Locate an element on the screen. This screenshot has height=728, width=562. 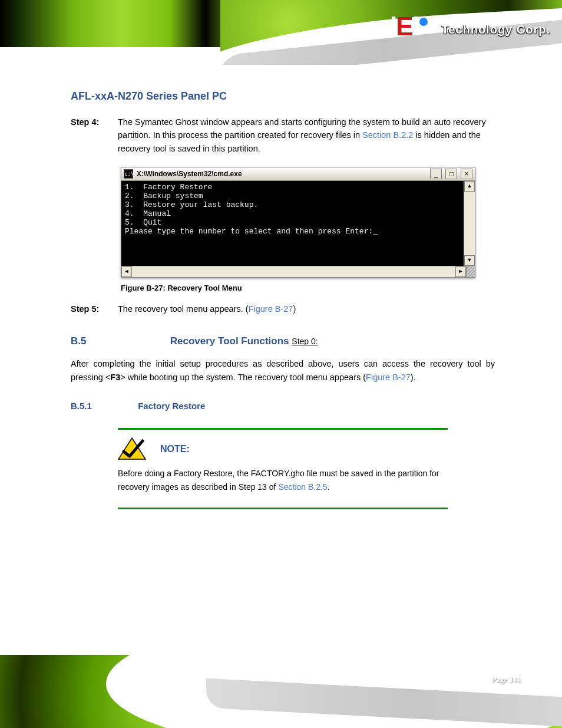
scroll-up-icon: ▲ is located at coordinates (470, 186).